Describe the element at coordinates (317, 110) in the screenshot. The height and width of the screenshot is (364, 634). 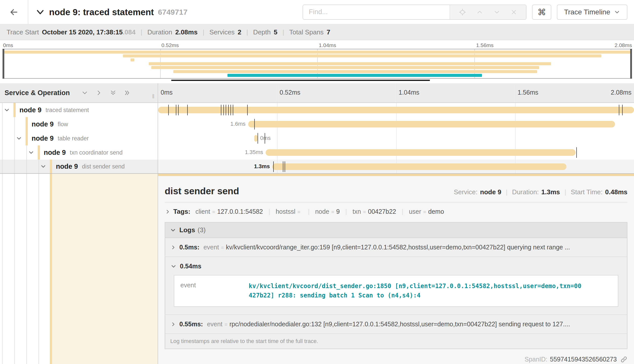
I see `span-row: node 9traced statement` at that location.